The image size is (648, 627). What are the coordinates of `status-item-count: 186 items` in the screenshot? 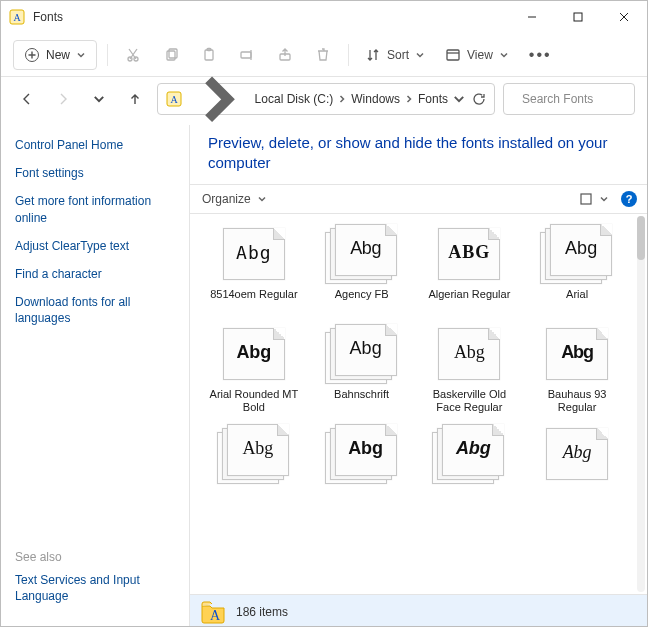 It's located at (262, 612).